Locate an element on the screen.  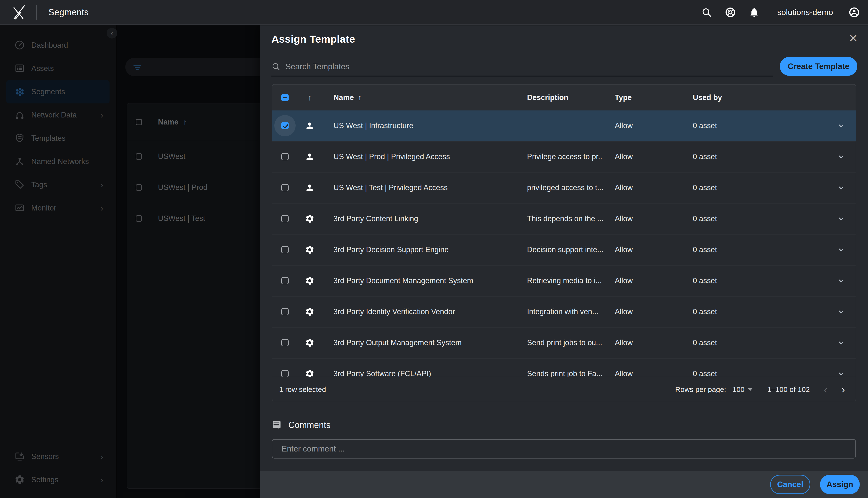
selection-count: 1 row selected is located at coordinates (302, 390).